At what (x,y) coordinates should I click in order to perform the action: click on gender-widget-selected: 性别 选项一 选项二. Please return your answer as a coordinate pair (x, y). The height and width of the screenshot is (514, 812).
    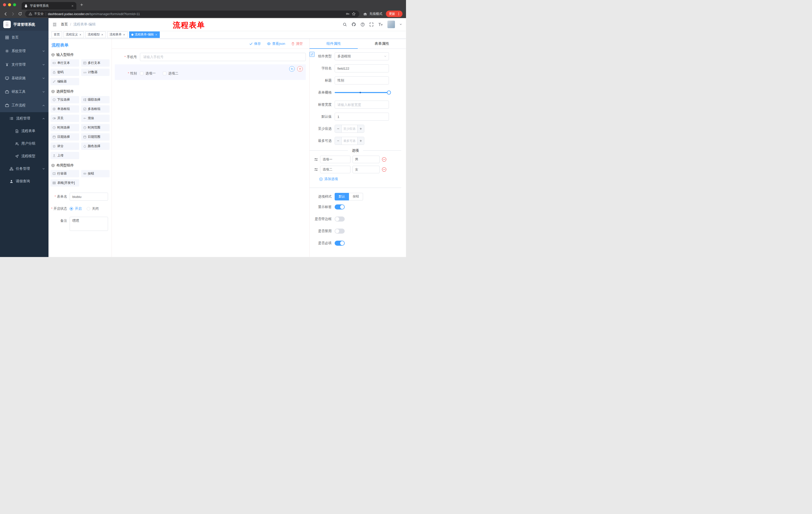
    Looking at the image, I should click on (210, 72).